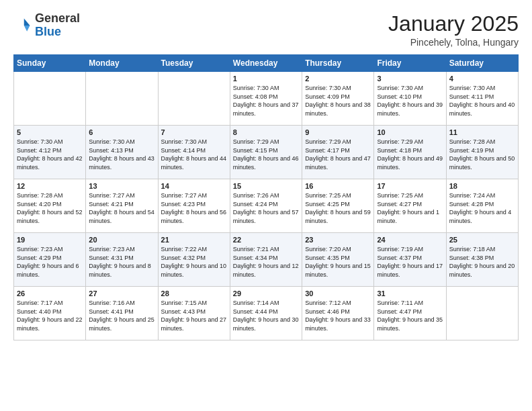 The width and height of the screenshot is (532, 411). I want to click on calendar-cell: 25Sunrise: 7:18 AM Sunset: 4:38 PM Dayli…, so click(482, 260).